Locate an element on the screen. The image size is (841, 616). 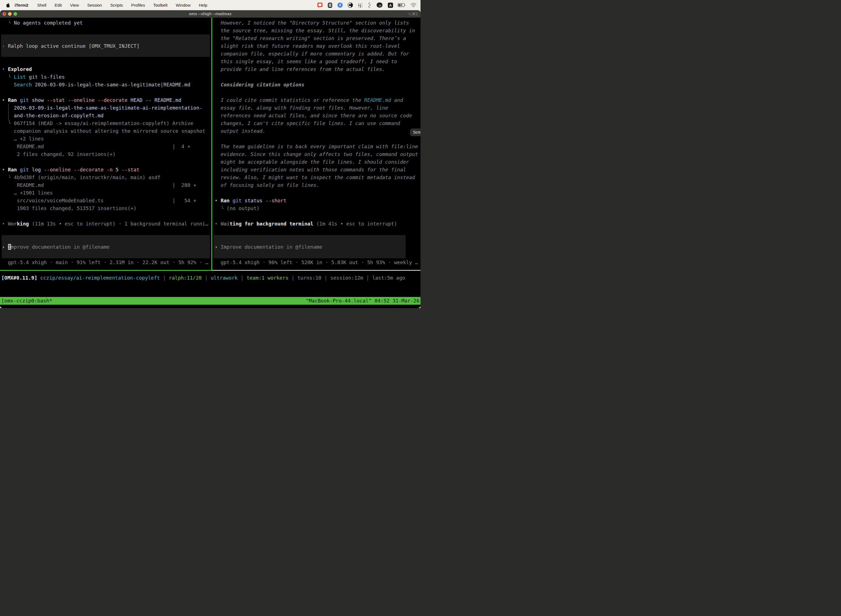
shield-bolt-icon is located at coordinates (340, 5).